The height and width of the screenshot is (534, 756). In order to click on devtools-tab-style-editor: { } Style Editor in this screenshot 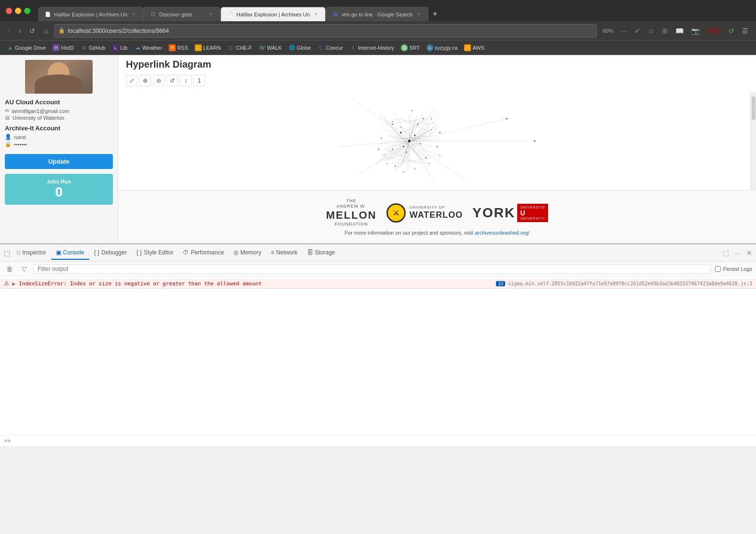, I will do `click(155, 253)`.